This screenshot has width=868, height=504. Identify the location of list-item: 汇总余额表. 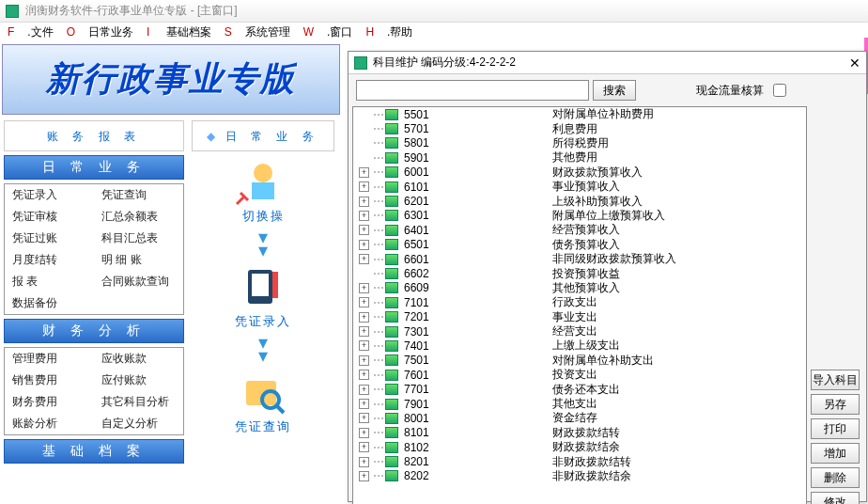
(139, 216).